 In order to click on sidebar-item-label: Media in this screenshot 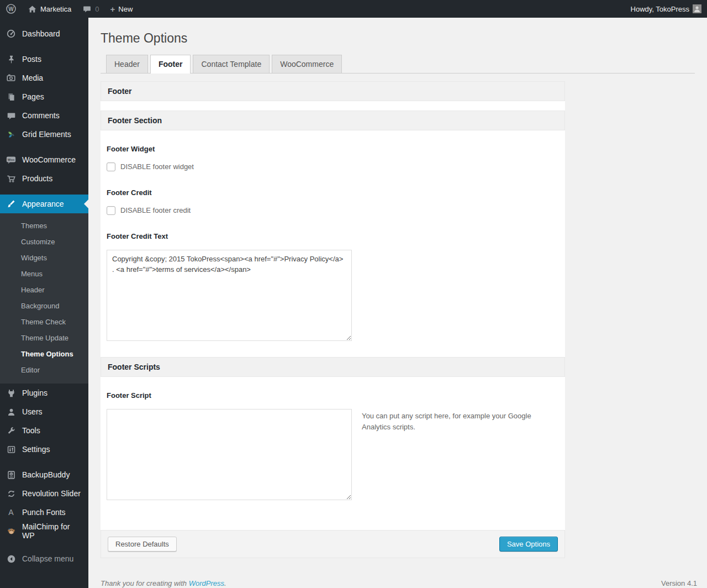, I will do `click(33, 78)`.